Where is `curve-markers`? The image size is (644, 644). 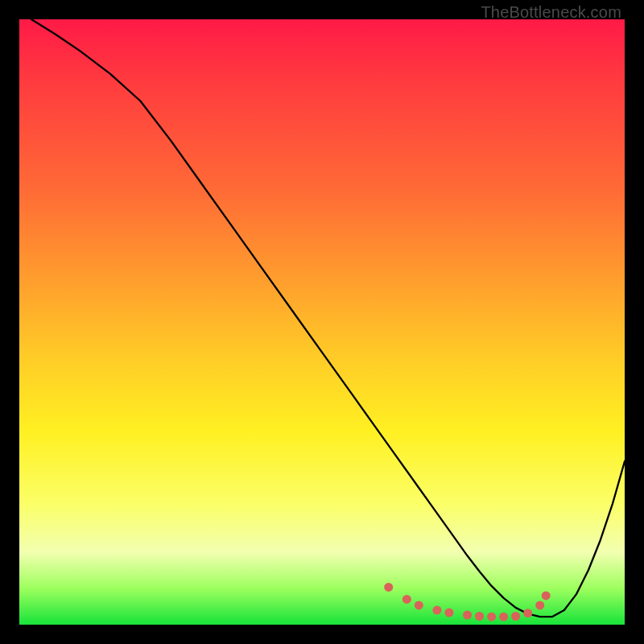 curve-markers is located at coordinates (467, 602).